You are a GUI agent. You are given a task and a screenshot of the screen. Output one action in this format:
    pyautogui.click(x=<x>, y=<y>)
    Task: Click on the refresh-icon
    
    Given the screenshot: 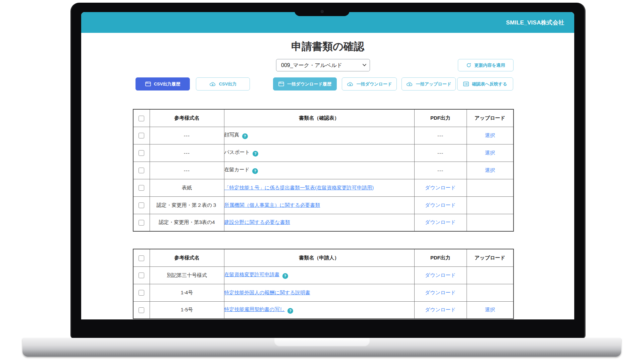 What is the action you would take?
    pyautogui.click(x=469, y=65)
    